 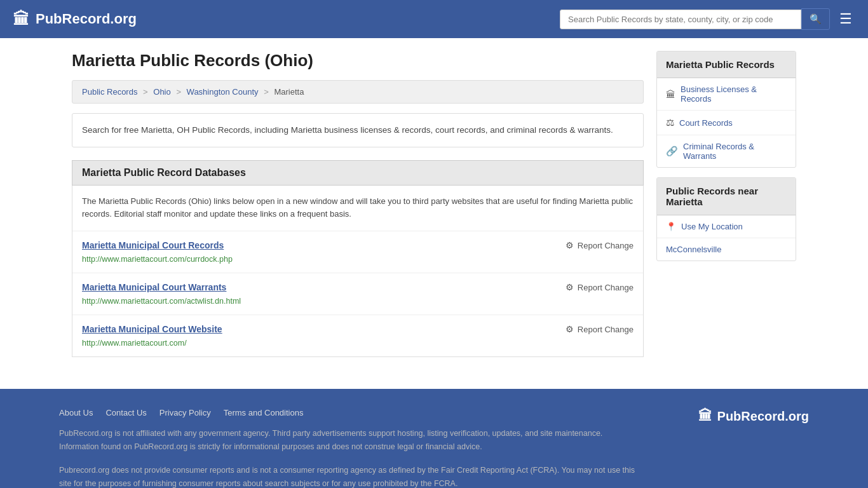 I want to click on search-icon: 🔍, so click(x=816, y=19).